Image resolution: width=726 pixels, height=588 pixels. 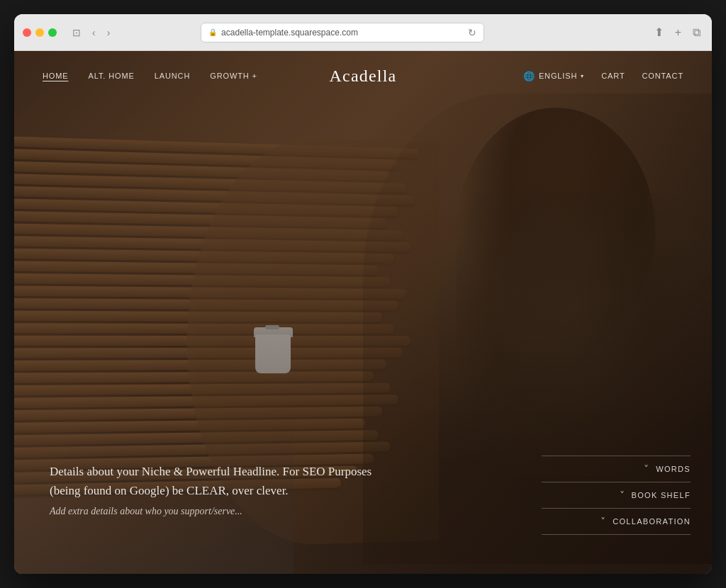 I want to click on address-bar: 🔒 acadella-template.squarespace.com ↻, so click(x=342, y=33).